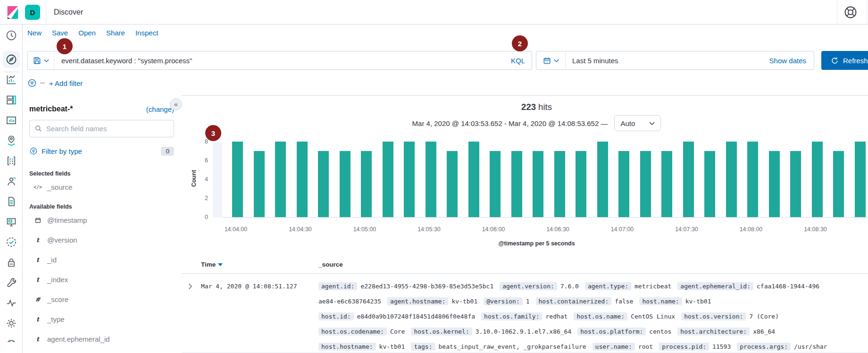 The height and width of the screenshot is (353, 868). I want to click on y-axis-tick: 2, so click(199, 198).